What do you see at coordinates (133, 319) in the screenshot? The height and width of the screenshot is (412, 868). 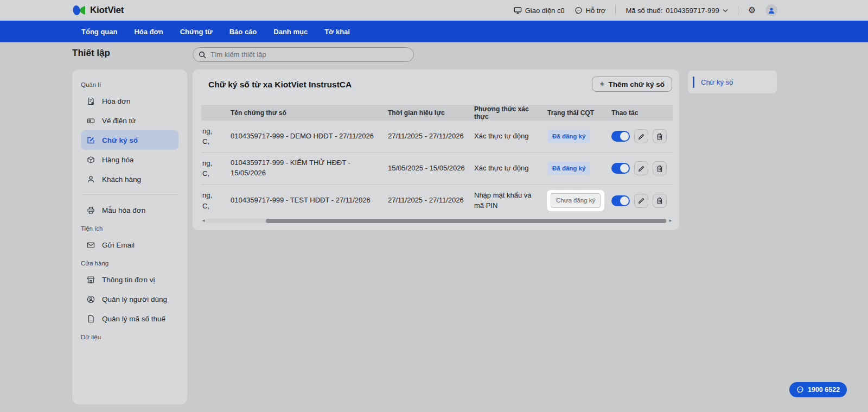 I see `sidebar-item-label: Quản lý mã số thuế` at bounding box center [133, 319].